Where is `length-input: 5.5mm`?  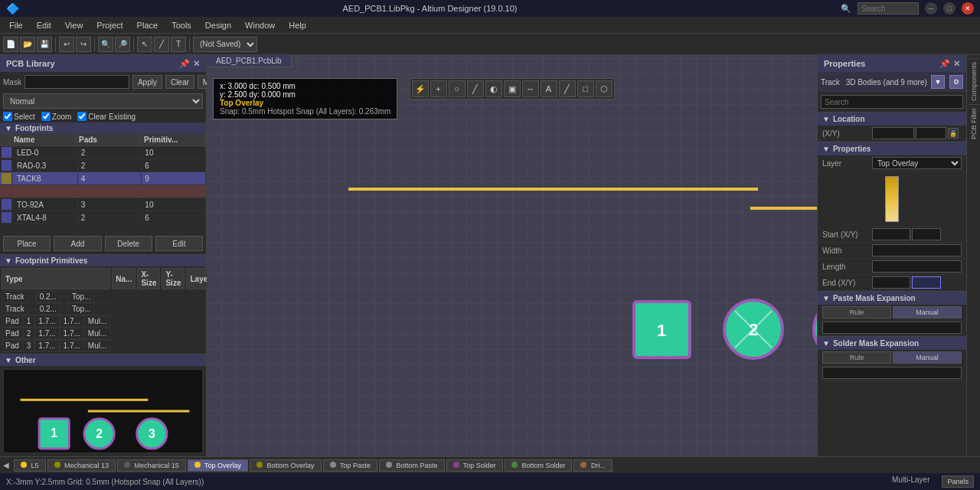
length-input: 5.5mm is located at coordinates (917, 266).